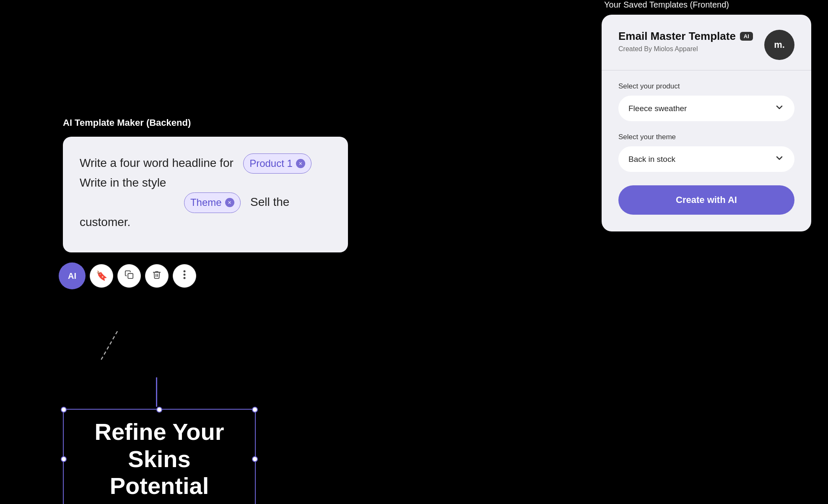 This screenshot has width=828, height=504. What do you see at coordinates (706, 200) in the screenshot?
I see `create-with-ai-button: Create with AI` at bounding box center [706, 200].